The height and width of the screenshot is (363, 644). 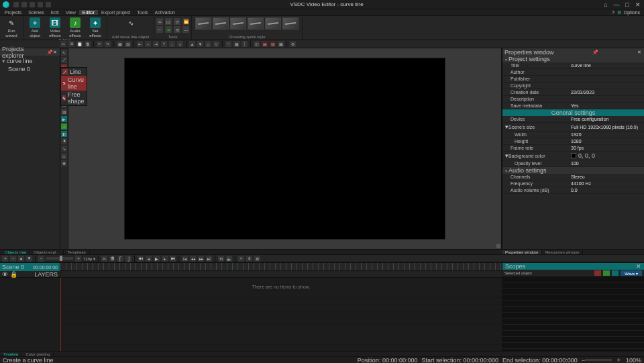 I want to click on remove-track-icon: －, so click(x=13, y=259).